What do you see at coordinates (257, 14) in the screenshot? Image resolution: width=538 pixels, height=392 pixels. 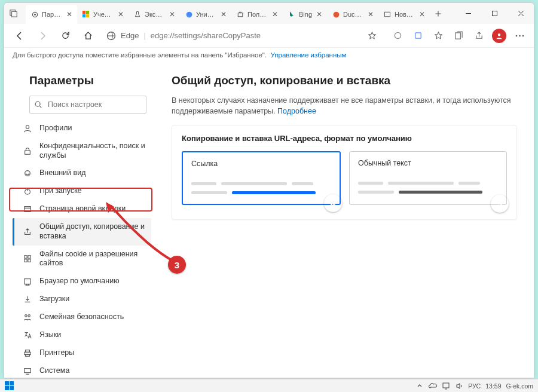 I see `tab-policies: Полити ✕` at bounding box center [257, 14].